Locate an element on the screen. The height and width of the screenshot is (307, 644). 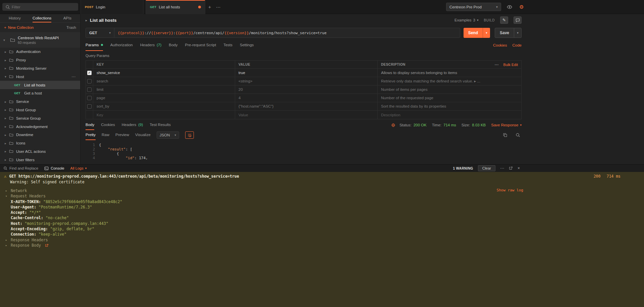
response-tab-headers: Headers (9) is located at coordinates (132, 125).